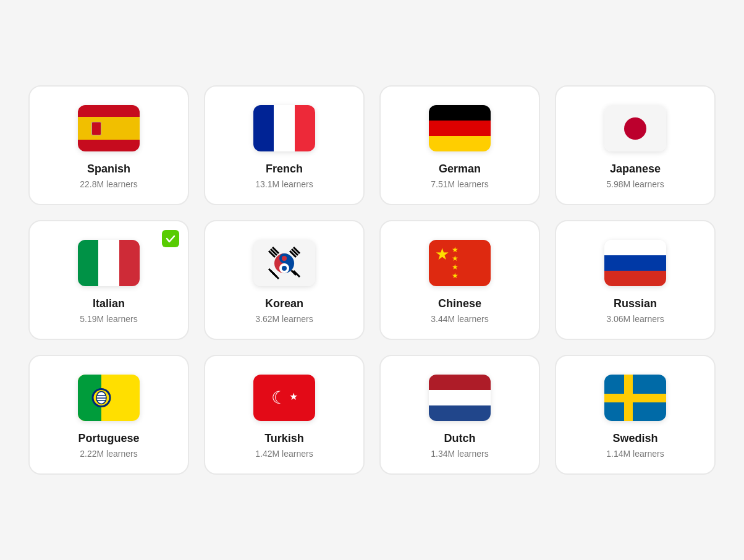  I want to click on language-name-korean: Korean, so click(284, 304).